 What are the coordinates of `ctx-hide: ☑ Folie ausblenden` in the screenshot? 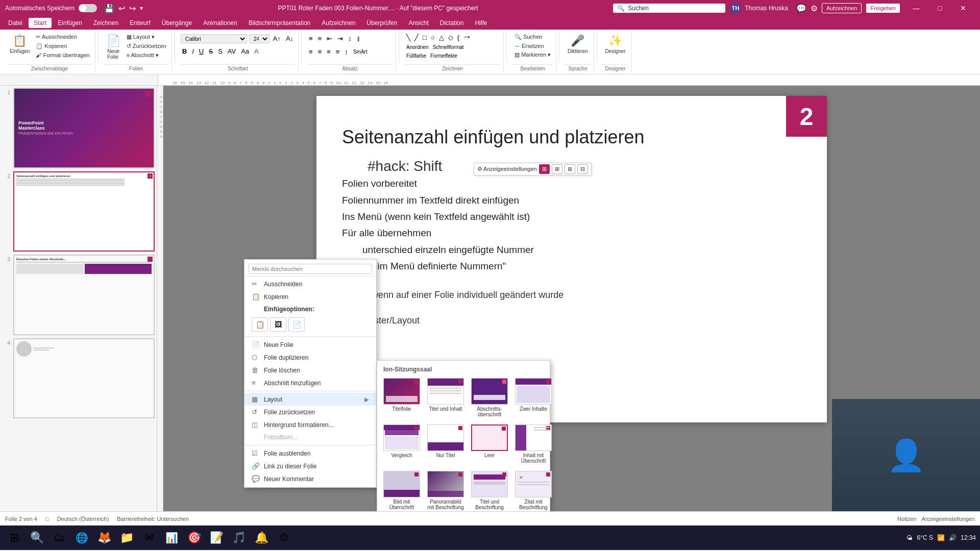 It's located at (310, 453).